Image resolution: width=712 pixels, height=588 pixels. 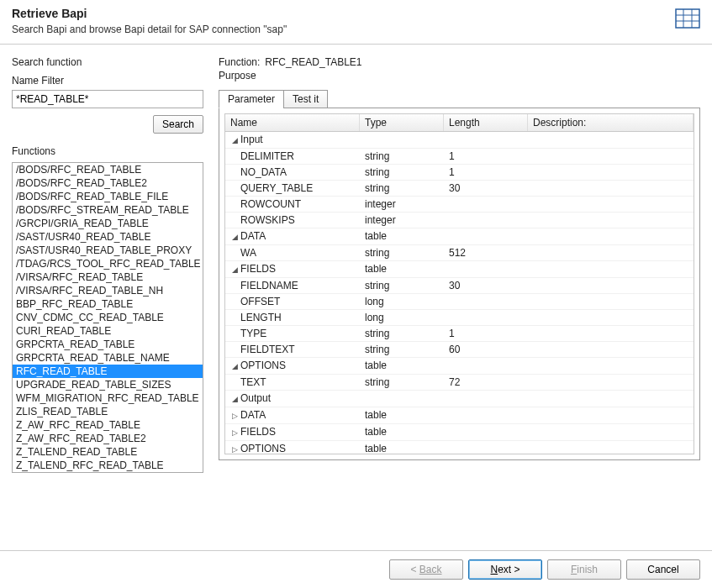 I want to click on tree-row: ROWCOUNTinteger, so click(x=459, y=205).